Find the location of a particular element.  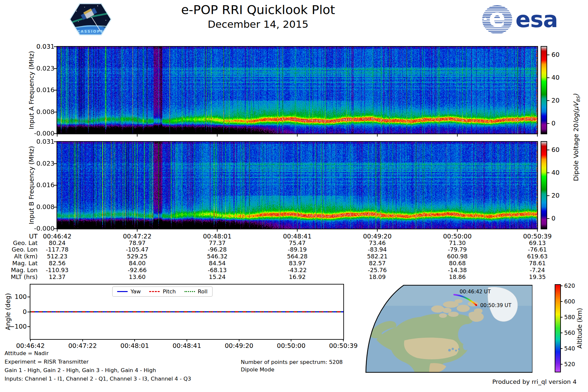

ephemeris-cell: 600.98 is located at coordinates (457, 256).